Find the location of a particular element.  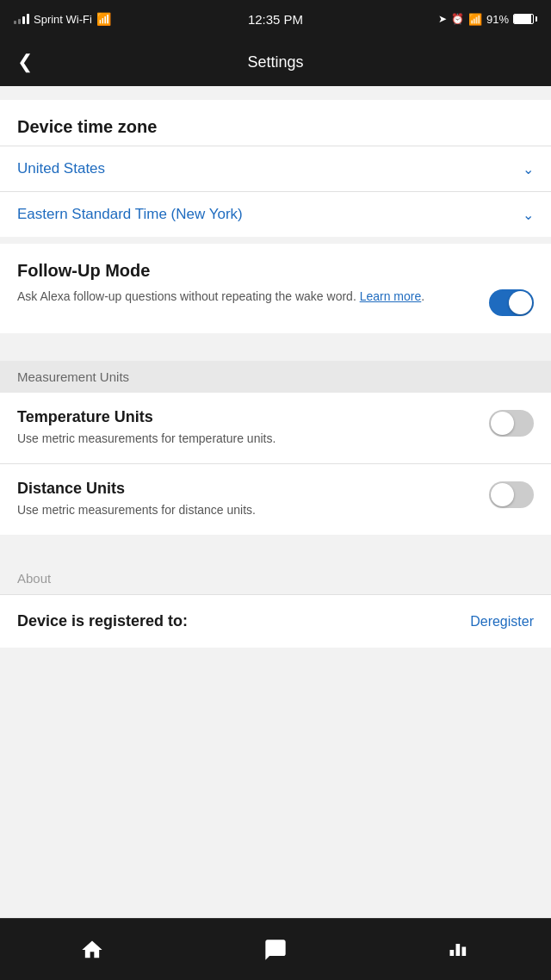

device-timezone-section: Device time zone United States ⌄ Eastern… is located at coordinates (276, 169).